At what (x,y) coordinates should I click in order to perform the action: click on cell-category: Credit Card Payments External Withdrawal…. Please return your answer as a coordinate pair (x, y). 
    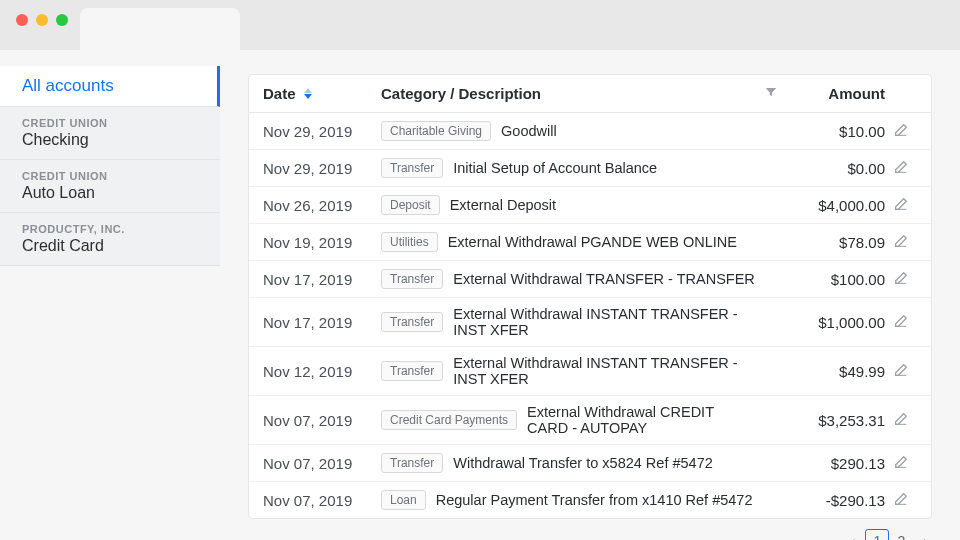
    Looking at the image, I should click on (569, 420).